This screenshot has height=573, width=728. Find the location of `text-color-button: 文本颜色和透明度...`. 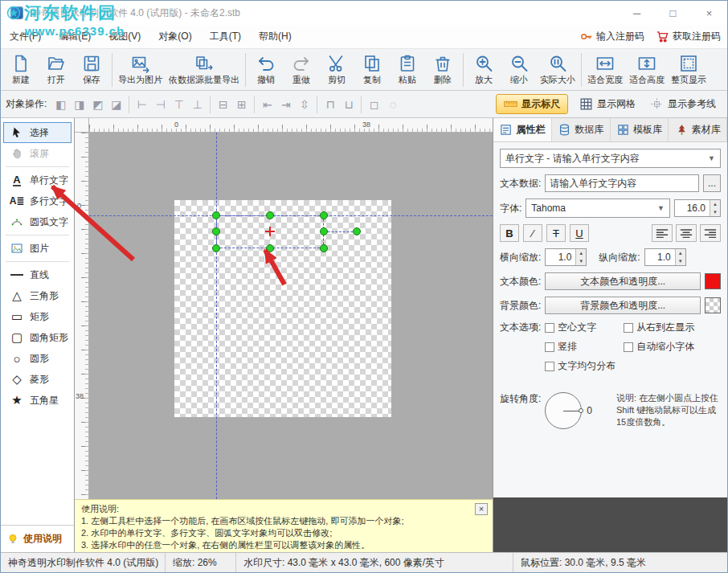

text-color-button: 文本颜色和透明度... is located at coordinates (623, 281).